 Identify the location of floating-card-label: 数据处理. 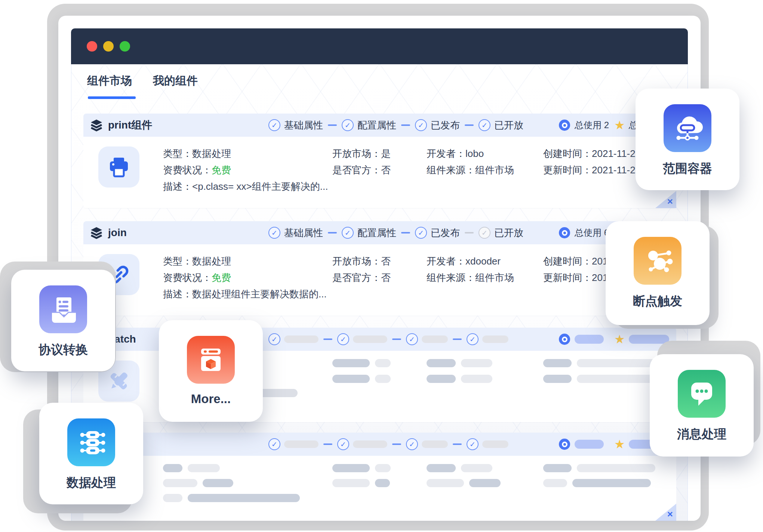
(91, 483).